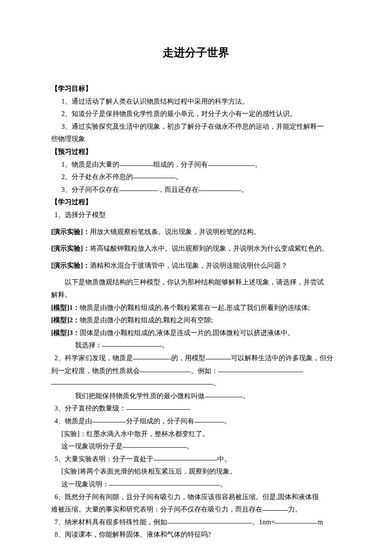 Image resolution: width=392 pixels, height=555 pixels. I want to click on q4-b: 分子组成的，分子间有, so click(160, 421).